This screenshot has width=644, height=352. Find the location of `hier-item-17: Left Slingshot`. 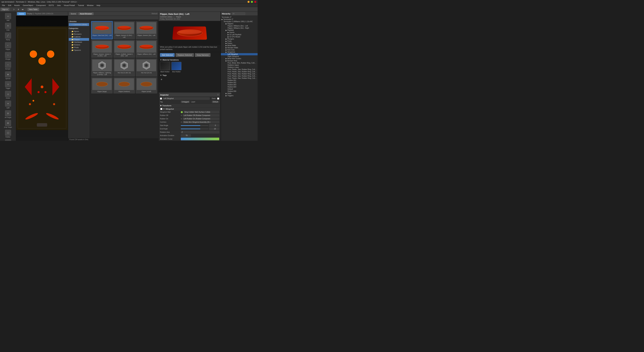

hier-item-17: Left Slingshot is located at coordinates (239, 54).